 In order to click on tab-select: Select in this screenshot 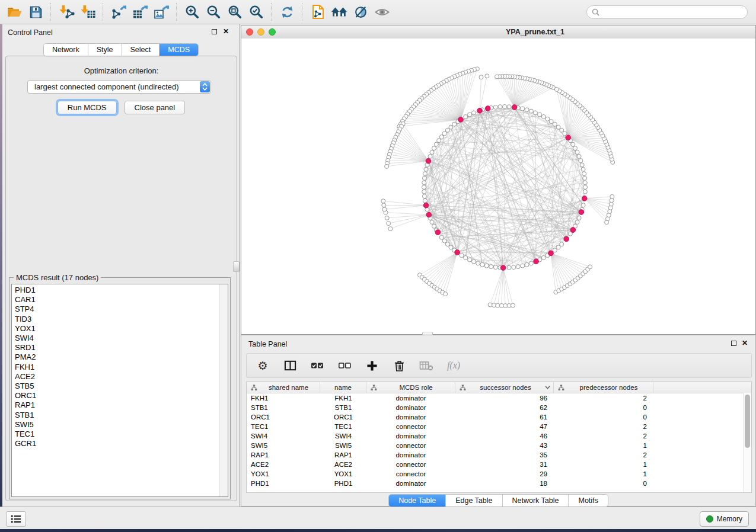, I will do `click(141, 50)`.